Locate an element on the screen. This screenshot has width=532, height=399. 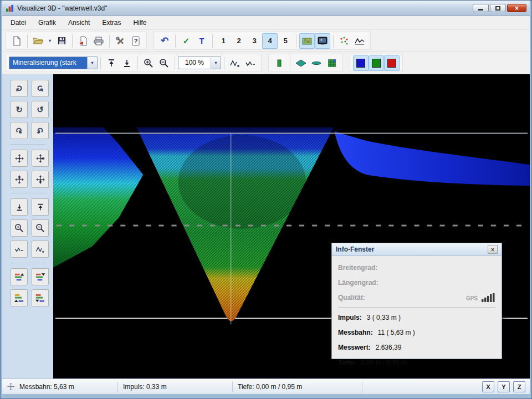
to-top-button is located at coordinates (111, 63).